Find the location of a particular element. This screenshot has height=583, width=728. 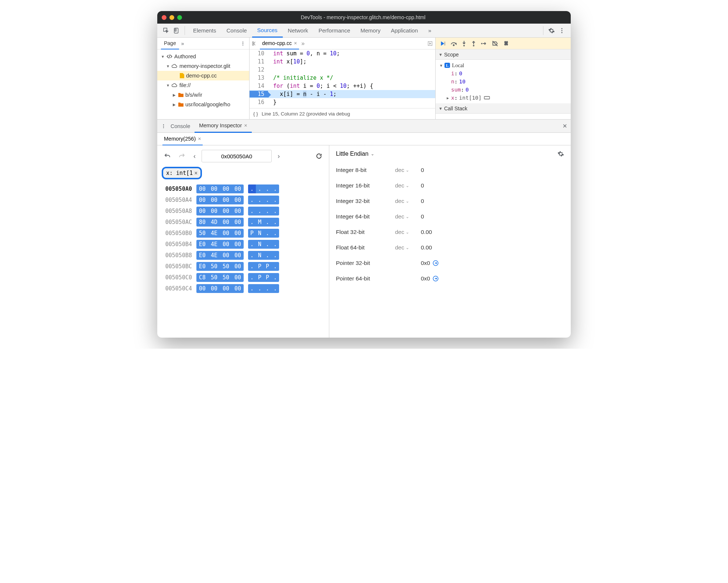

redo-icon is located at coordinates (182, 156).